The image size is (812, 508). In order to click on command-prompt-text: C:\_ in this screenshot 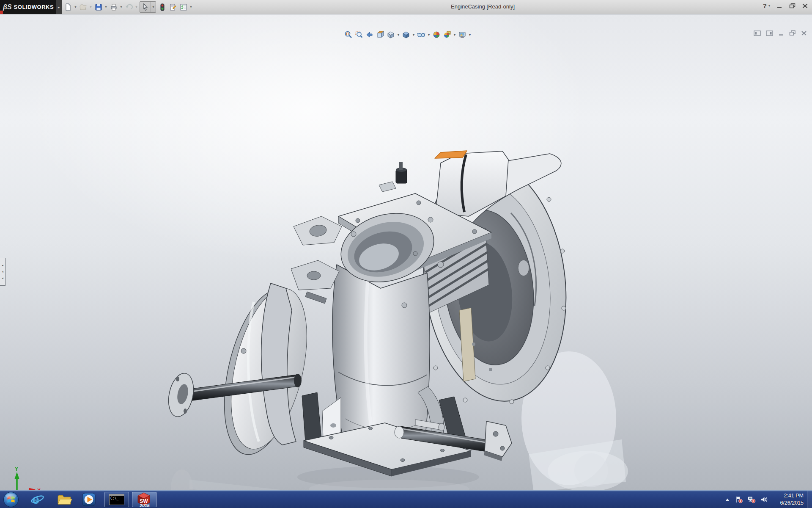, I will do `click(117, 499)`.